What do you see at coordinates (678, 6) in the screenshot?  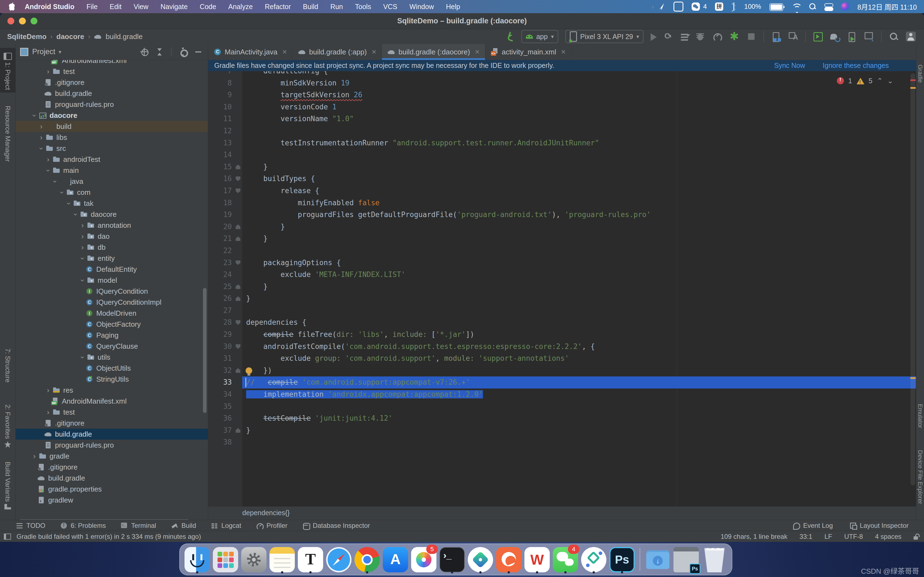 I see `word-icon` at bounding box center [678, 6].